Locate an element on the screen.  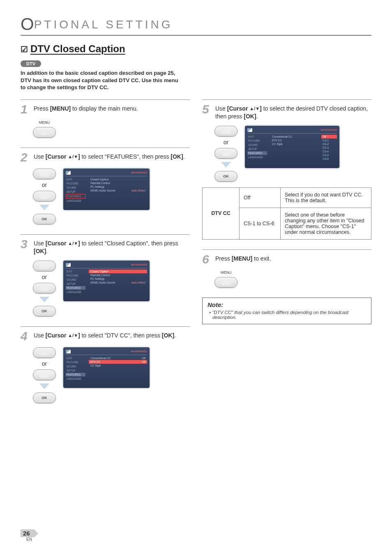
tv-row: PC Settings is located at coordinates (118, 187).